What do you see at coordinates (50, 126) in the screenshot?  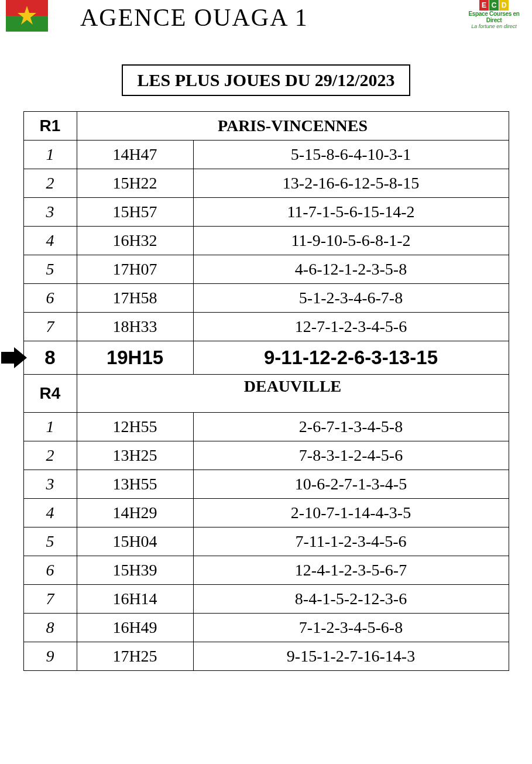 I see `section-code: R1` at bounding box center [50, 126].